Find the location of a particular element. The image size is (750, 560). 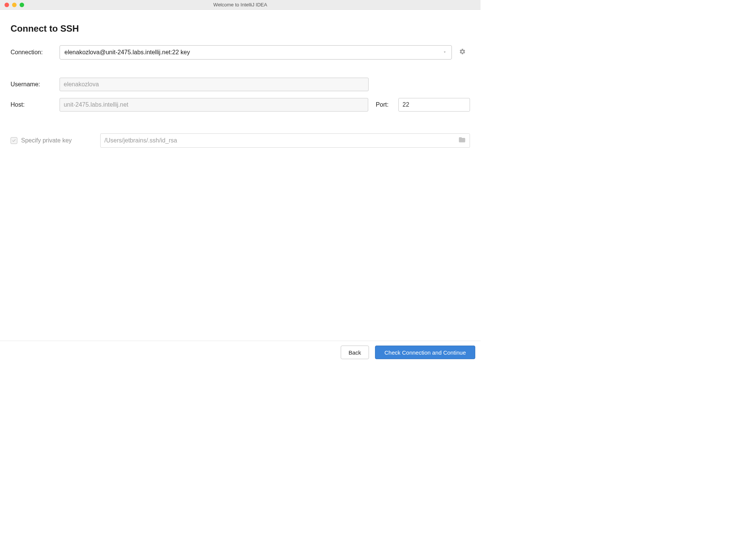

connection-selected-value: elenakozlova@unit-2475.labs.intellij.net… is located at coordinates (127, 52).